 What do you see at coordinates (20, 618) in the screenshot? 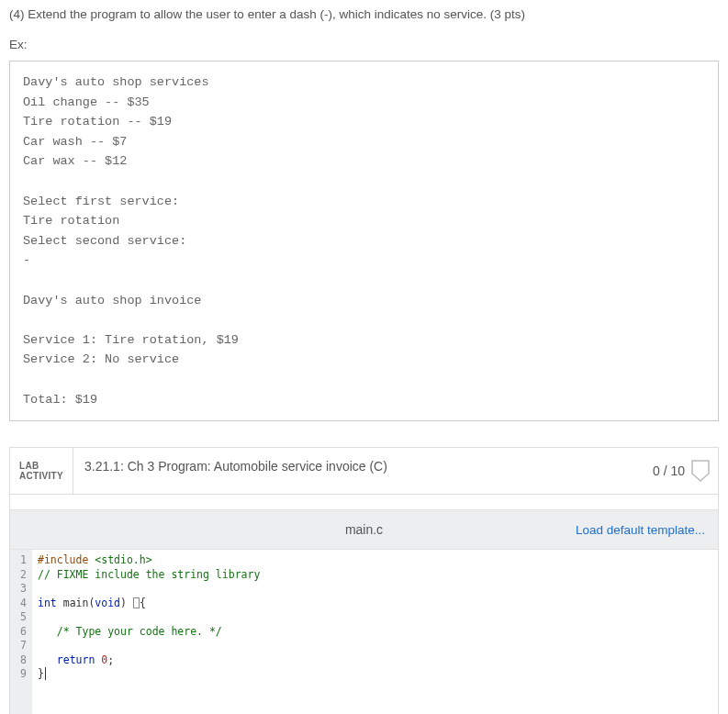
I see `line-number: 5` at bounding box center [20, 618].